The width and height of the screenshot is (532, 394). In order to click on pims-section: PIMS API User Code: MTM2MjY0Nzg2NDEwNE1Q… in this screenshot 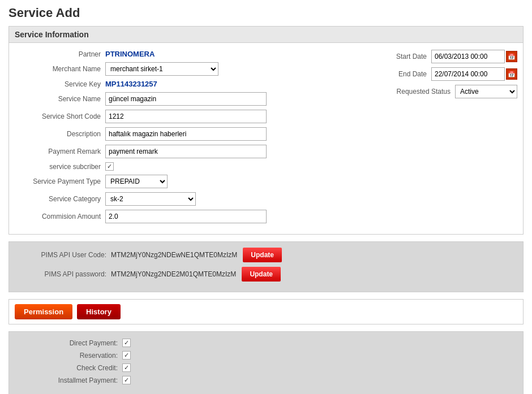, I will do `click(266, 267)`.